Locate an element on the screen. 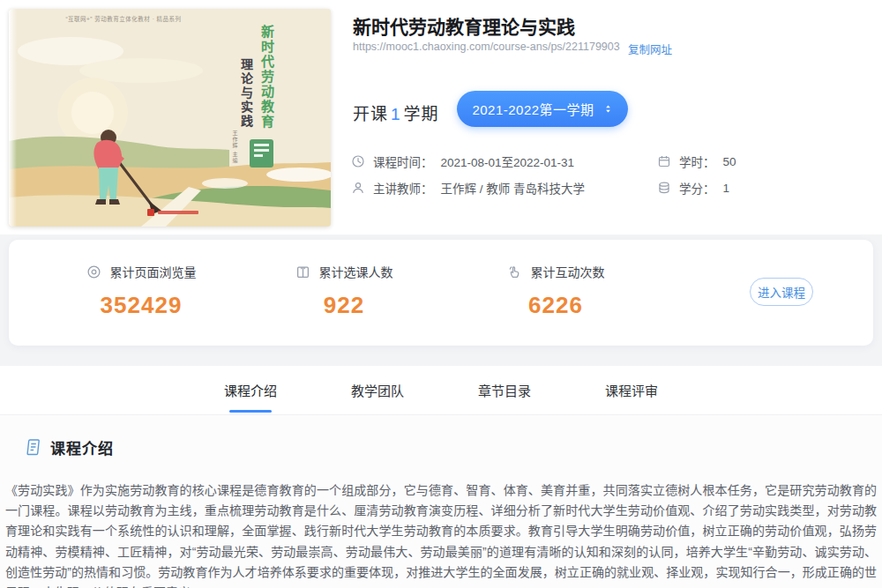  book-icon is located at coordinates (303, 272).